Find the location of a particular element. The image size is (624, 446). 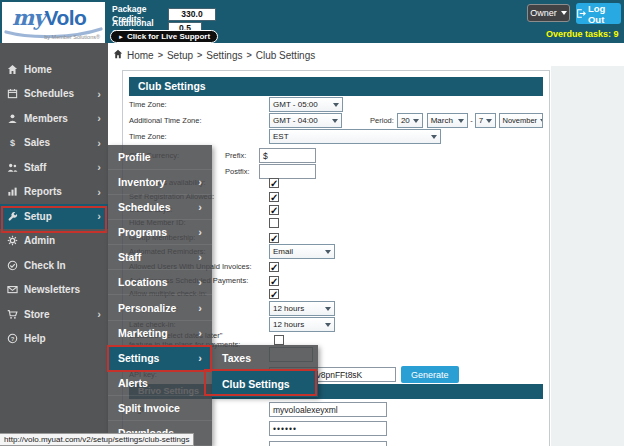

sidebar-item-reports: Reports› is located at coordinates (54, 192).